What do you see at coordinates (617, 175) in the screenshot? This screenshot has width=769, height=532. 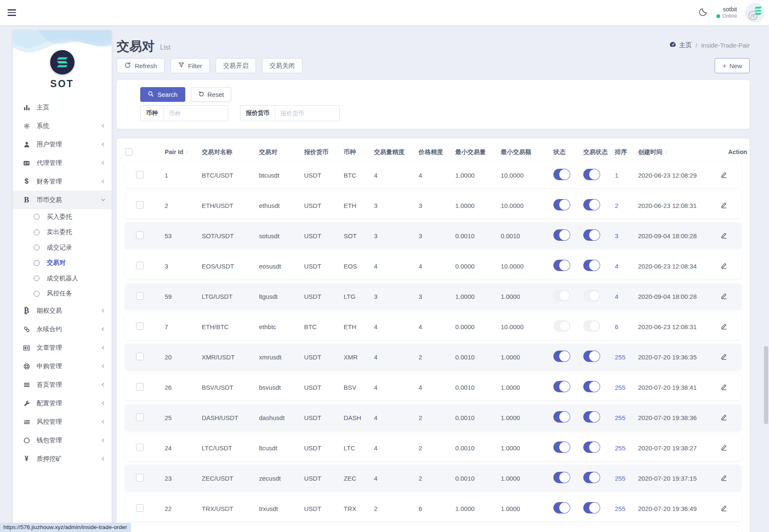 I see `sort-link: 1` at bounding box center [617, 175].